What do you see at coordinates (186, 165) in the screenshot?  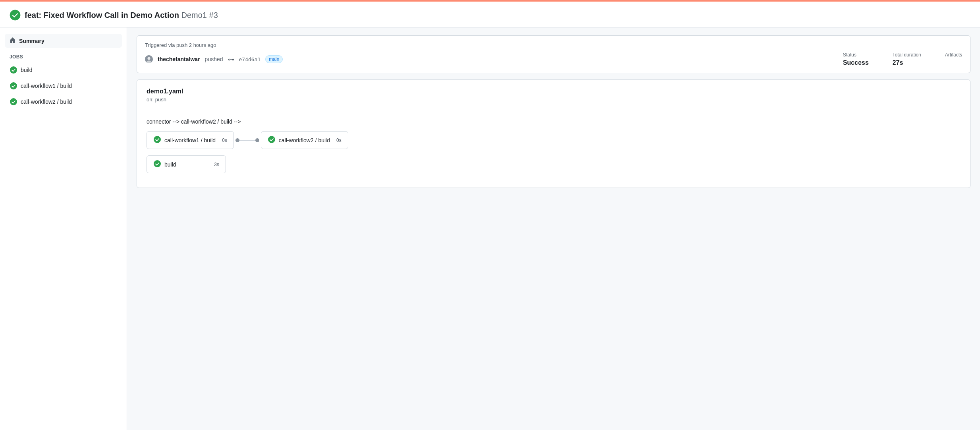 I see `graph-node-build: build 3s` at bounding box center [186, 165].